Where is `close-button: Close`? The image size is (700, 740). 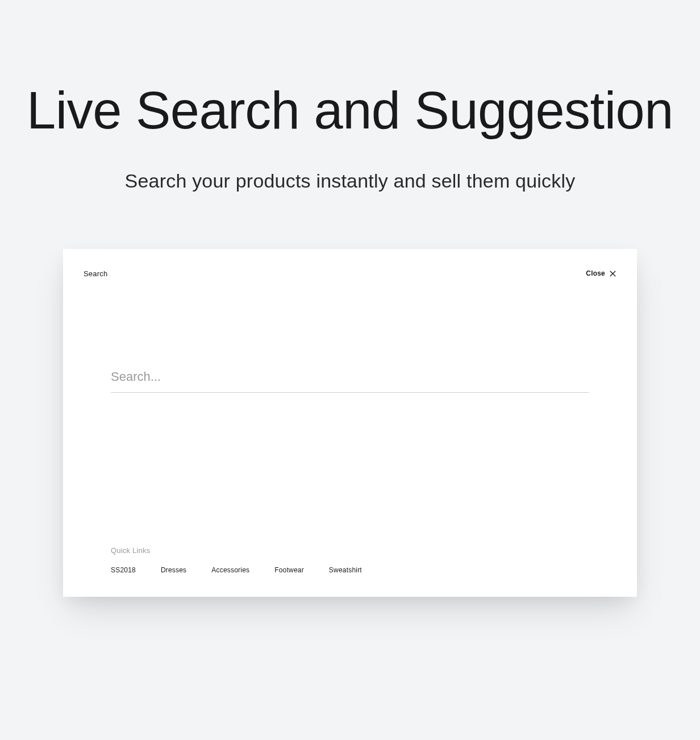
close-button: Close is located at coordinates (601, 273).